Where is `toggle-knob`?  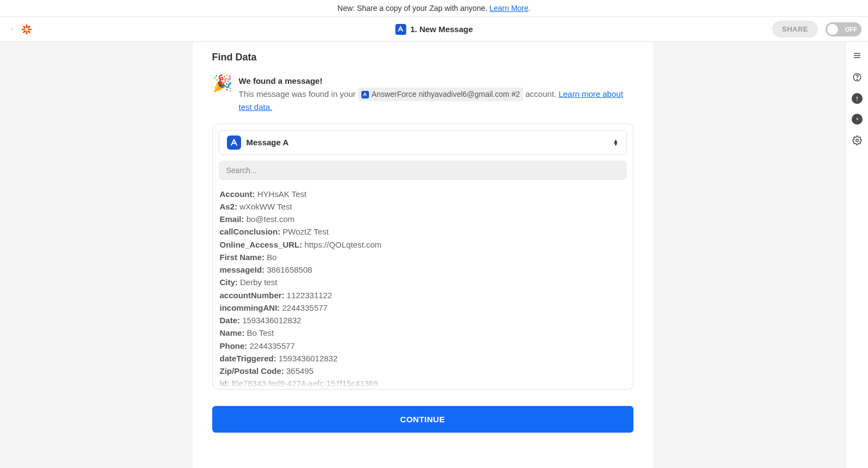 toggle-knob is located at coordinates (833, 29).